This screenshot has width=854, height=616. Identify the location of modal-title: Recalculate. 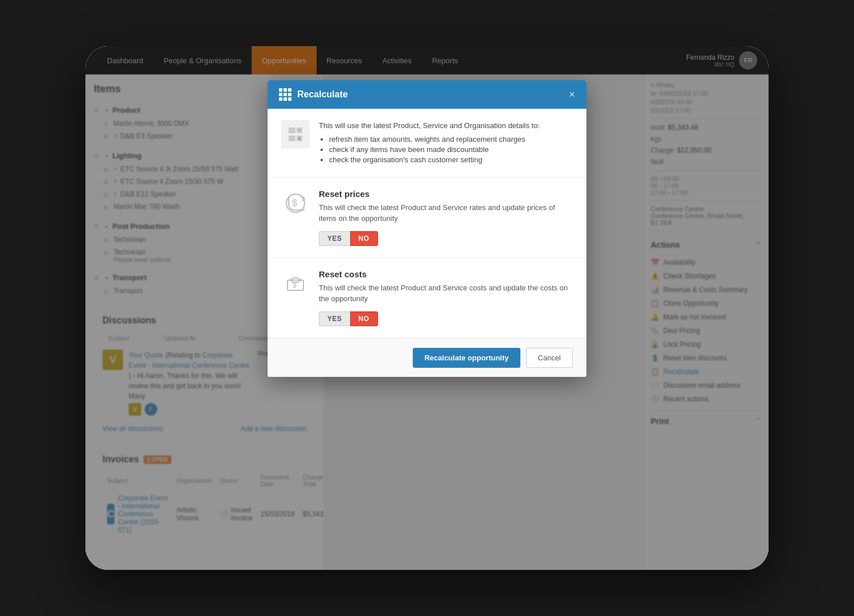
(313, 95).